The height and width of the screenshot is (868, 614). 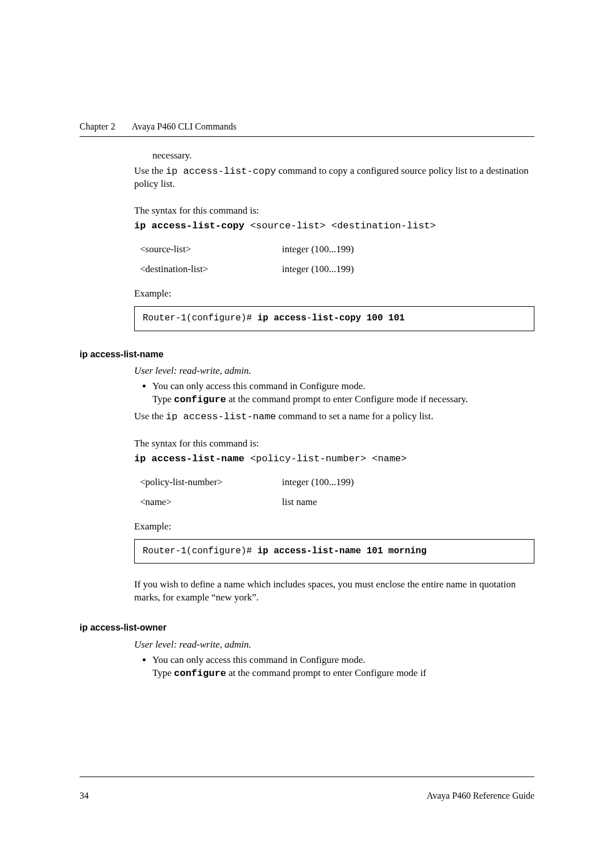 What do you see at coordinates (211, 502) in the screenshot?
I see `param-name: <name>` at bounding box center [211, 502].